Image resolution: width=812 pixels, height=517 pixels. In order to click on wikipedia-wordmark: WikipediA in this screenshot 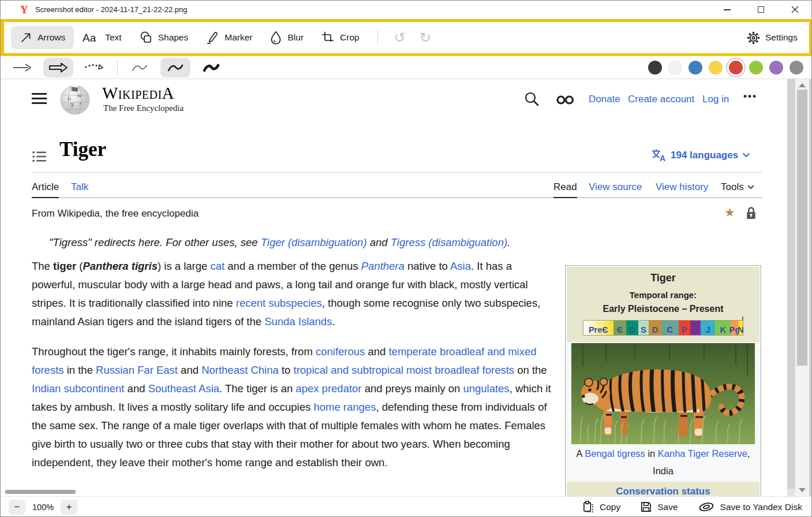, I will do `click(139, 93)`.